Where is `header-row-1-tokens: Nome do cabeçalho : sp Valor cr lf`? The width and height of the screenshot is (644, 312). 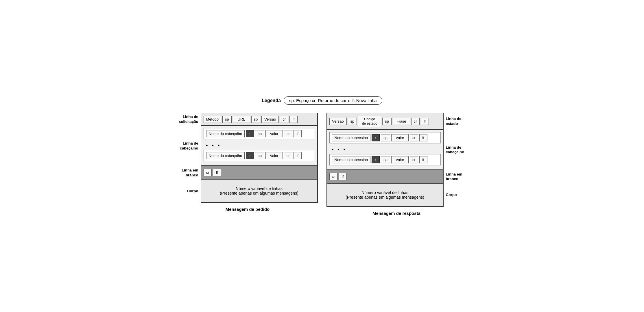 header-row-1-tokens: Nome do cabeçalho : sp Valor cr lf is located at coordinates (259, 134).